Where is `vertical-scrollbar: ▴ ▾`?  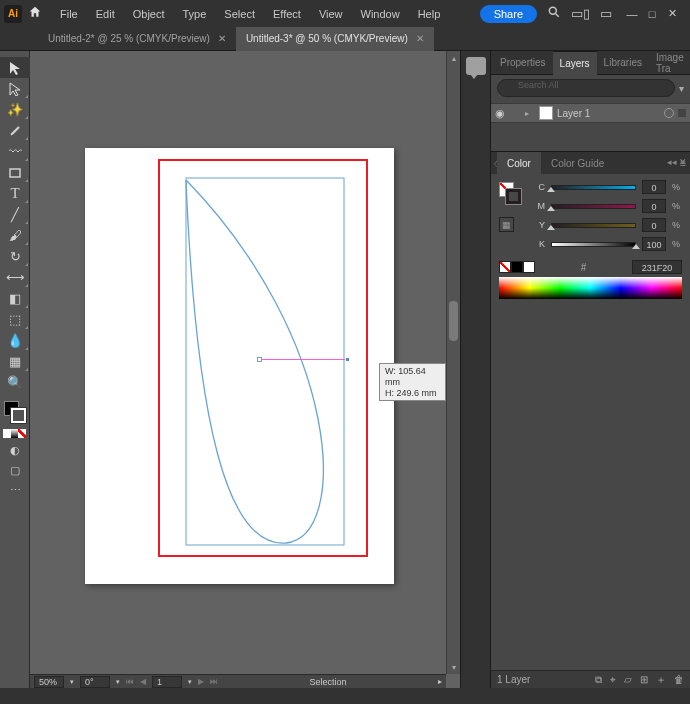
vertical-scrollbar: ▴ ▾ is located at coordinates (453, 362).